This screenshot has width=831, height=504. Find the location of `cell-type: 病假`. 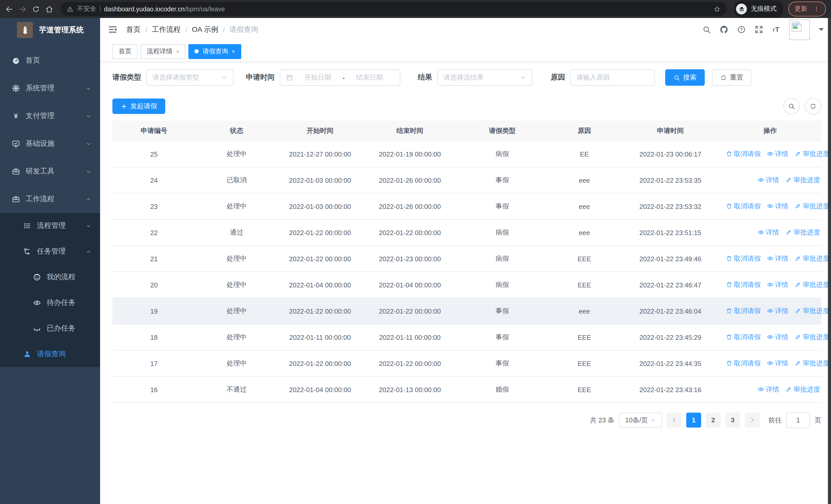

cell-type: 病假 is located at coordinates (502, 154).